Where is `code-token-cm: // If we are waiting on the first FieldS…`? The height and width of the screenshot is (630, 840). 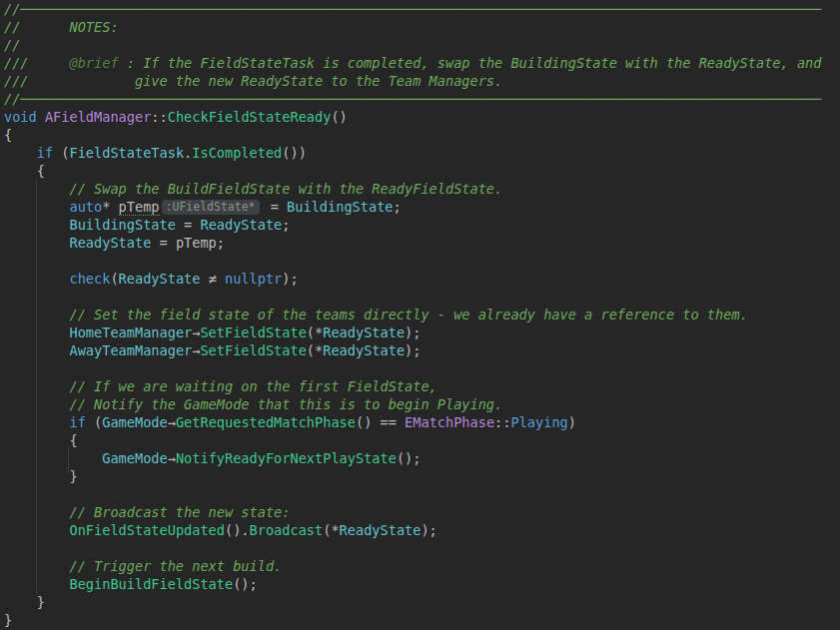 code-token-cm: // If we are waiting on the first FieldS… is located at coordinates (221, 386).